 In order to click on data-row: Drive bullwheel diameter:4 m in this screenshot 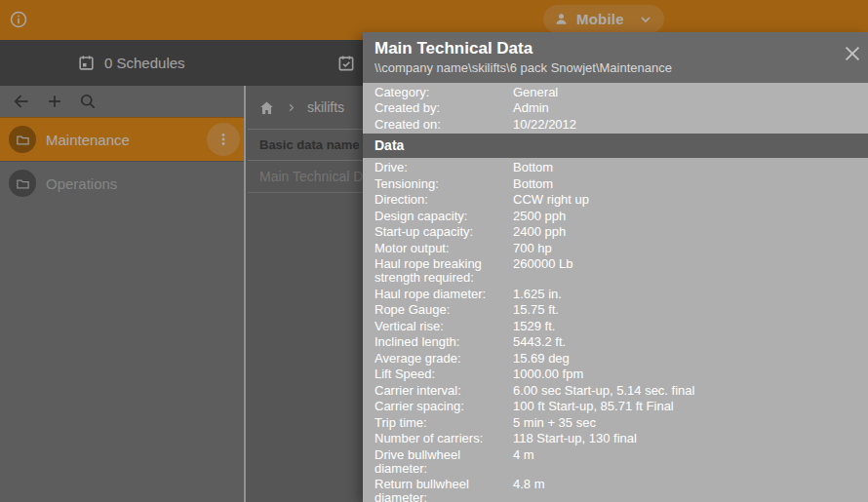, I will do `click(615, 462)`.